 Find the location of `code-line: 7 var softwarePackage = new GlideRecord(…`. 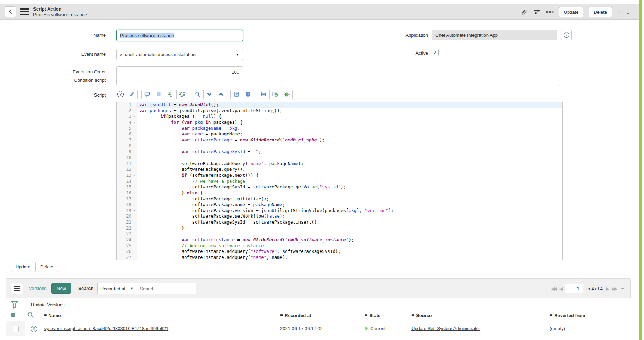

code-line: 7 var softwarePackage = new GlideRecord(… is located at coordinates (340, 140).